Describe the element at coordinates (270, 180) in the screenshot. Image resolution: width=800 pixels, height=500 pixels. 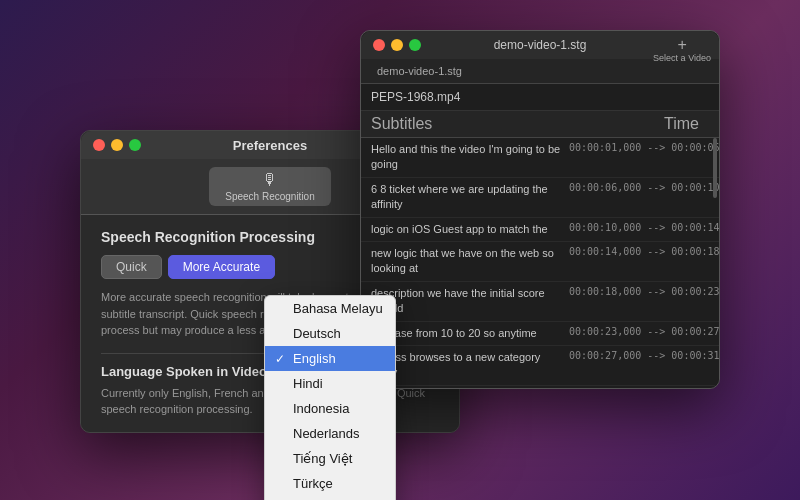
I see `microphone-icon: 🎙` at that location.